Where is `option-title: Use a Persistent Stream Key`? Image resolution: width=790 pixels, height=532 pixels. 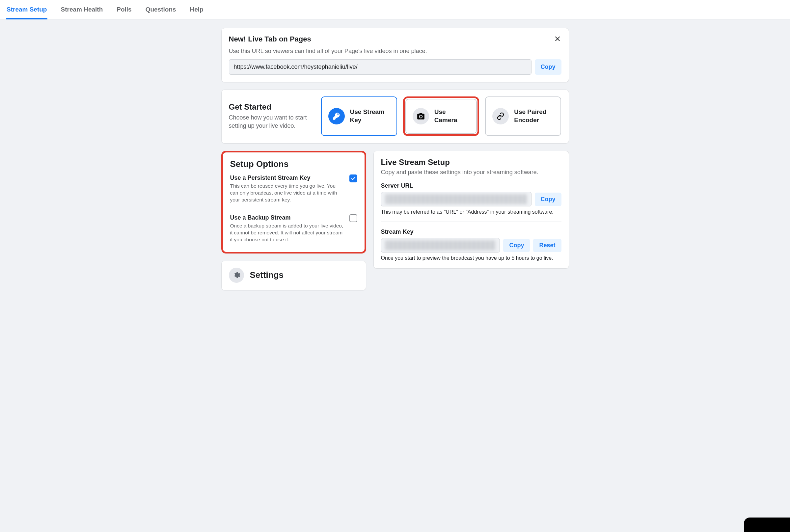
option-title: Use a Persistent Stream Key is located at coordinates (287, 178).